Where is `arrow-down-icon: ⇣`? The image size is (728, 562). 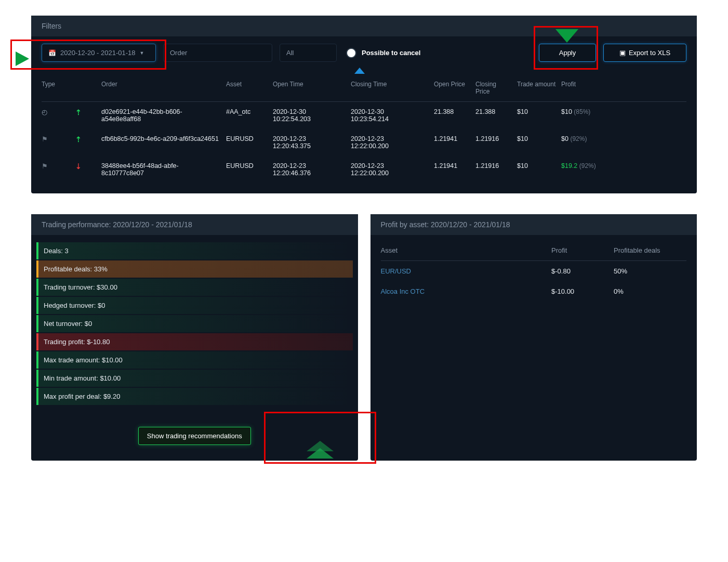
arrow-down-icon: ⇣ is located at coordinates (78, 166).